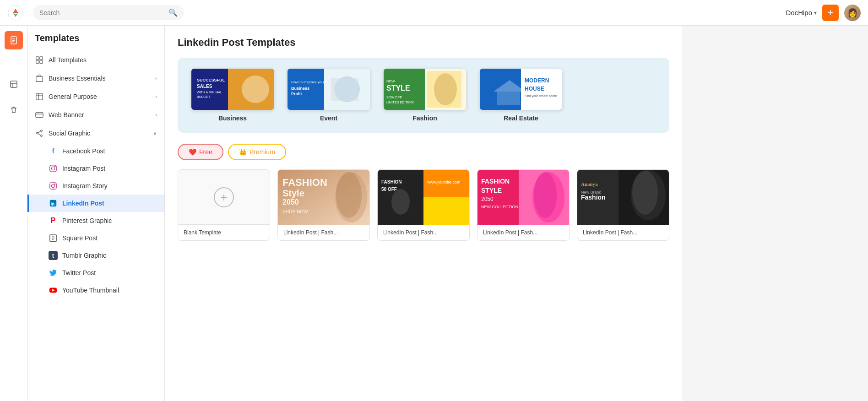 The image size is (868, 401). Describe the element at coordinates (423, 95) in the screenshot. I see `category-banner: SUCCESSFUL SALES WITH A MINIMAL BUDGET B…` at that location.